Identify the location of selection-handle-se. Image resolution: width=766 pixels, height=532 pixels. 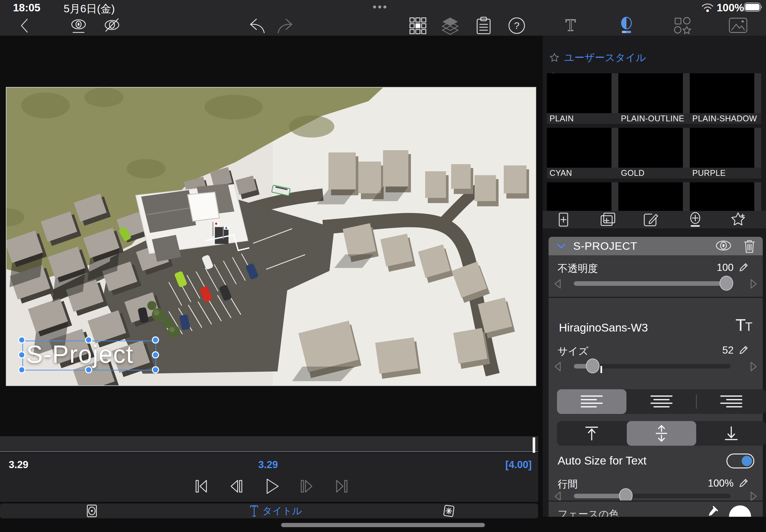
(155, 370).